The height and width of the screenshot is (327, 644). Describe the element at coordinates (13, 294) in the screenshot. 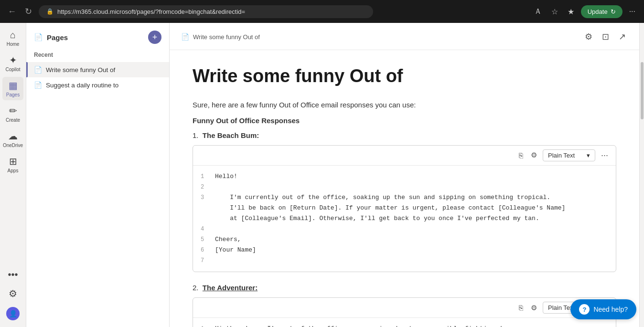

I see `settings-button: ⚙` at that location.